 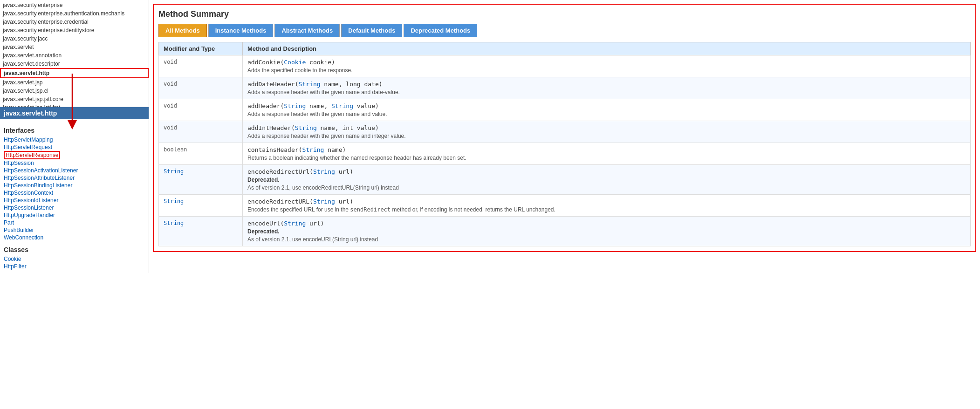 I want to click on pkg-javax-security-jacc: javax.security.jacc, so click(x=75, y=39).